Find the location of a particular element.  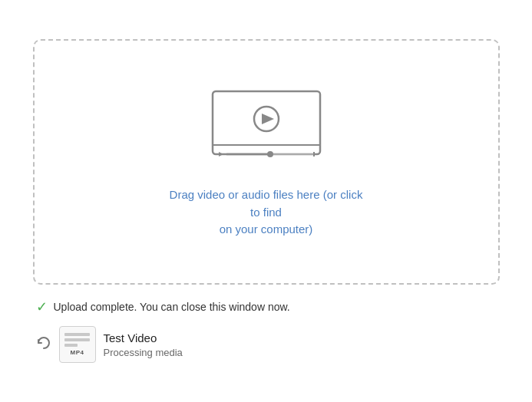

file-type-label: MP4 is located at coordinates (78, 353).